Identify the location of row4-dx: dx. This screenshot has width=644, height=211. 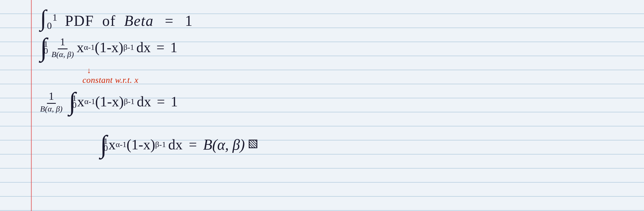
(144, 101).